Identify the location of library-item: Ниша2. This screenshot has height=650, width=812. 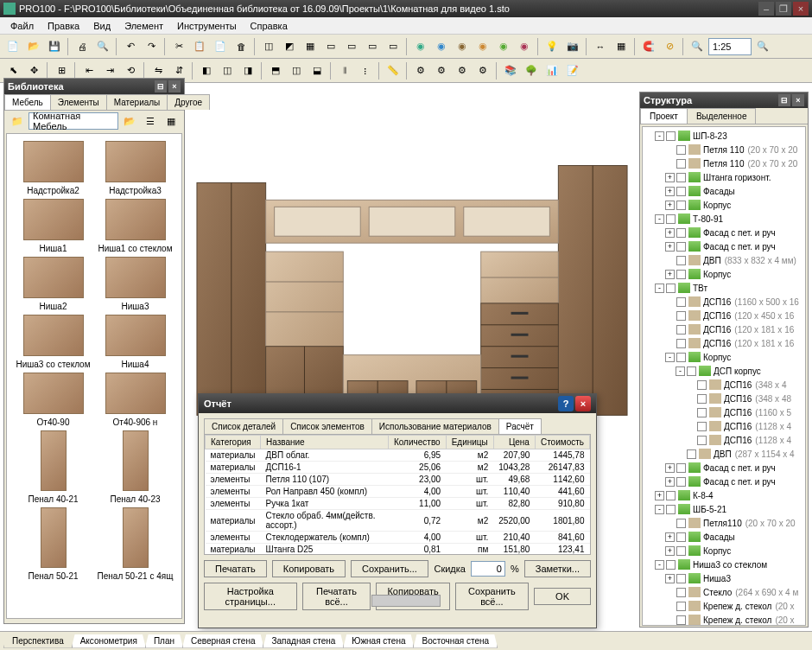
(54, 284).